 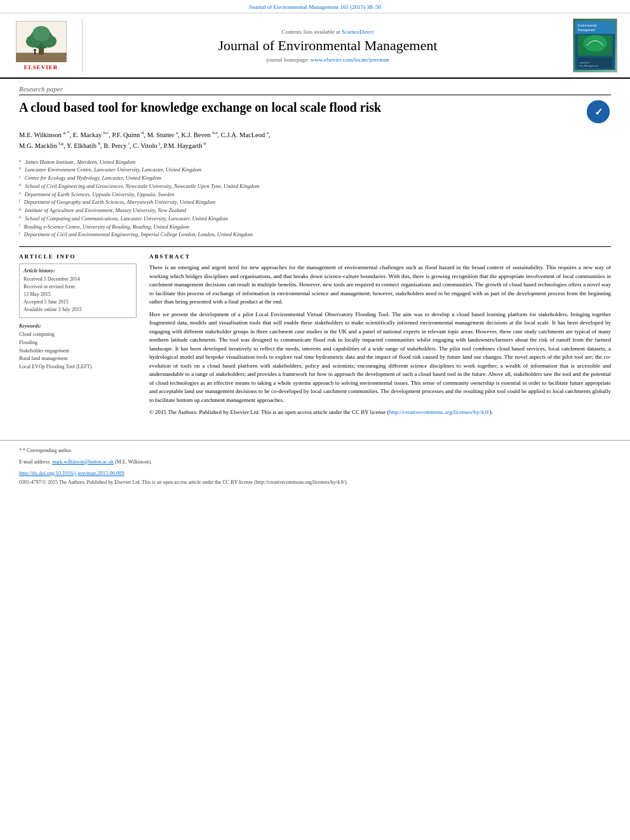 I want to click on revised-date: 13 May 2015, so click(x=77, y=295).